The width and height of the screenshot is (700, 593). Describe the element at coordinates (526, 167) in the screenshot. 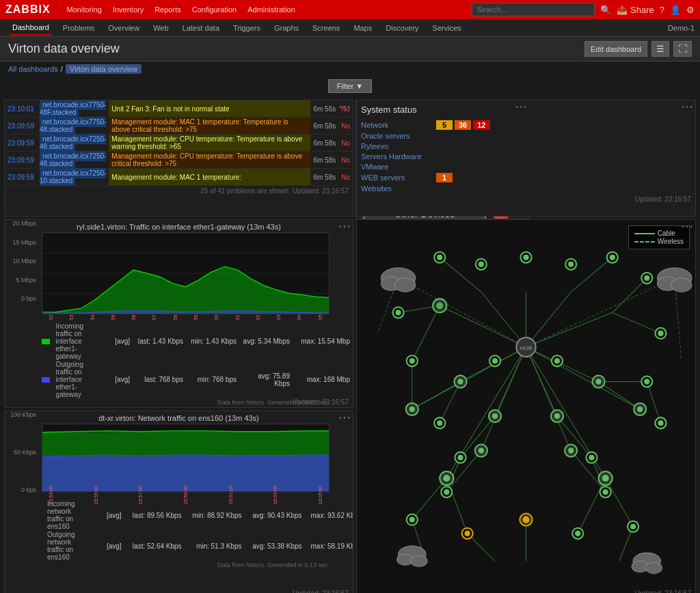

I see `status-row-vmware: VMware` at that location.